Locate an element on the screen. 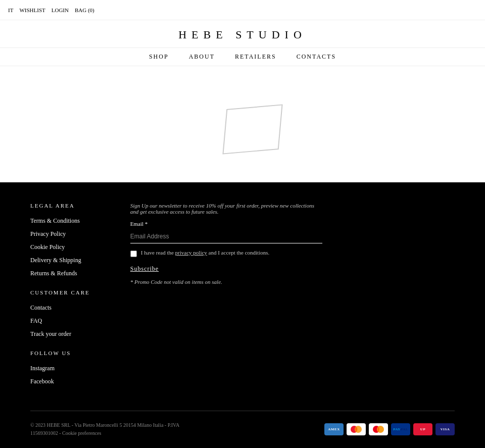 The height and width of the screenshot is (448, 485). footer-legal-col: LEGAL AREA Terms & Conditions Privacy Po… is located at coordinates (60, 296).